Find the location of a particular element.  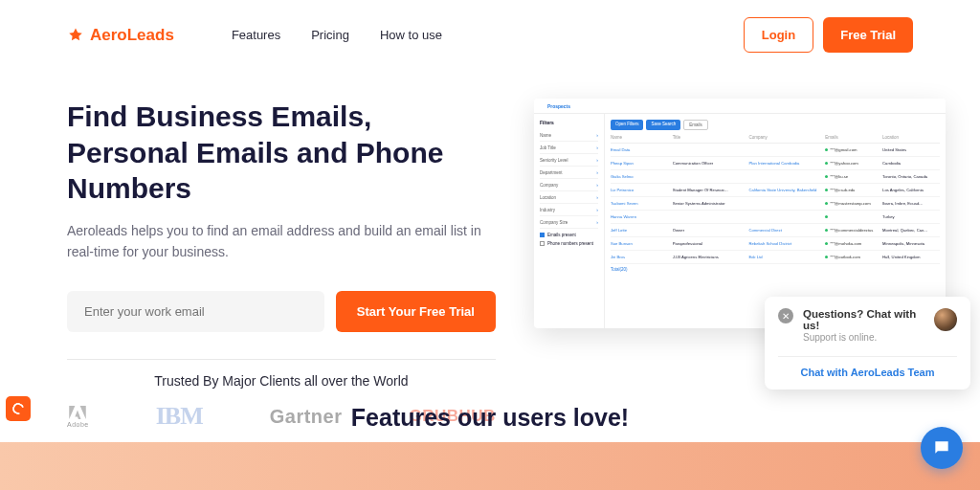

logo: AeroLeads is located at coordinates (121, 35).